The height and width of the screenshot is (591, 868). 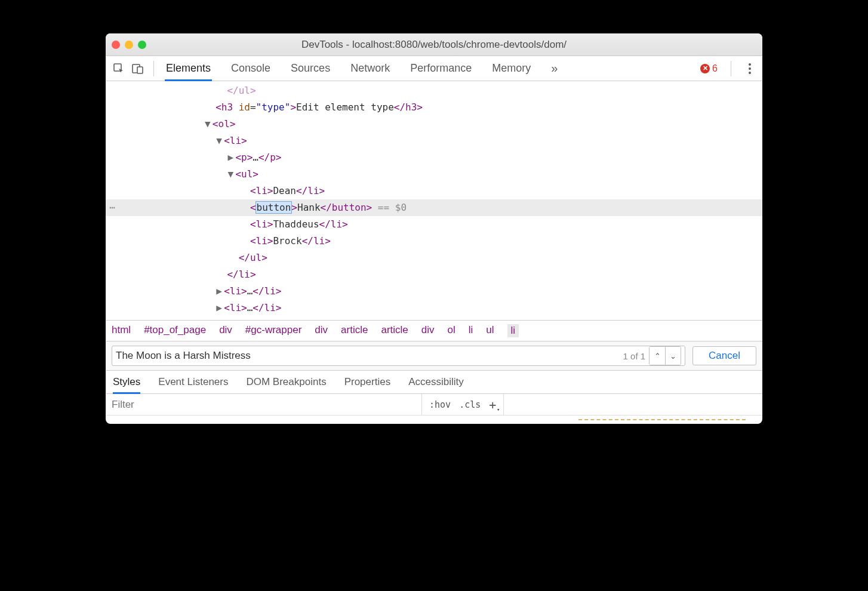 What do you see at coordinates (434, 45) in the screenshot?
I see `window-title: DevTools - localhost:8080/web/tools/chro…` at bounding box center [434, 45].